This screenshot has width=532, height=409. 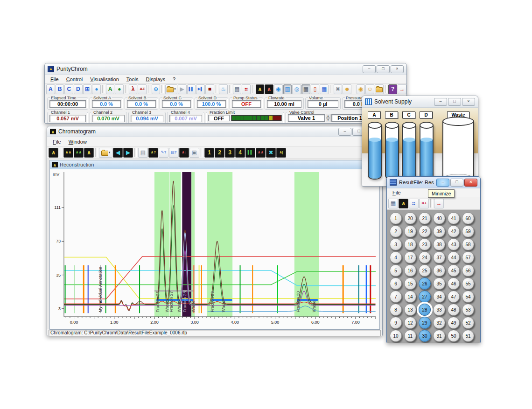 What do you see at coordinates (410, 284) in the screenshot?
I see `fraction-15: 15` at bounding box center [410, 284].